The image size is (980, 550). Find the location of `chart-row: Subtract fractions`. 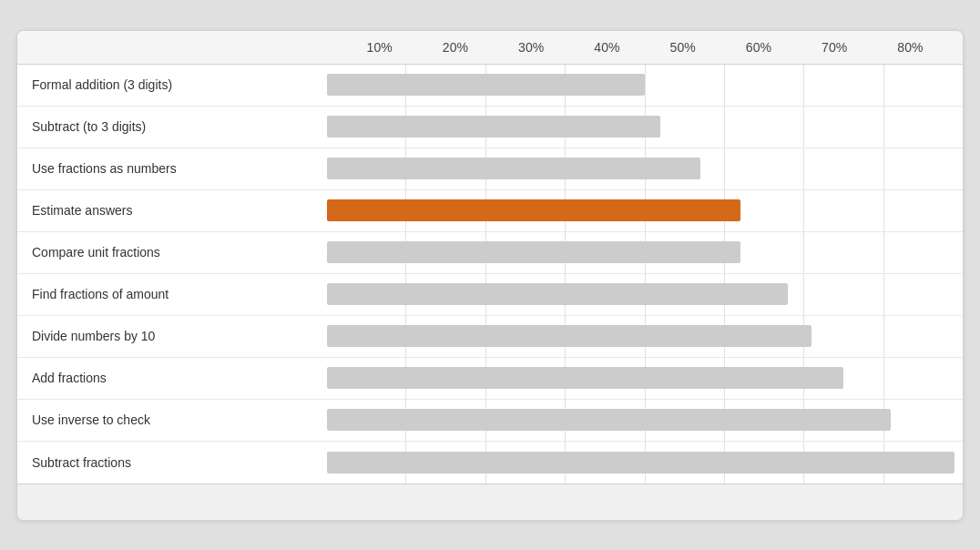

chart-row: Subtract fractions is located at coordinates (490, 463).